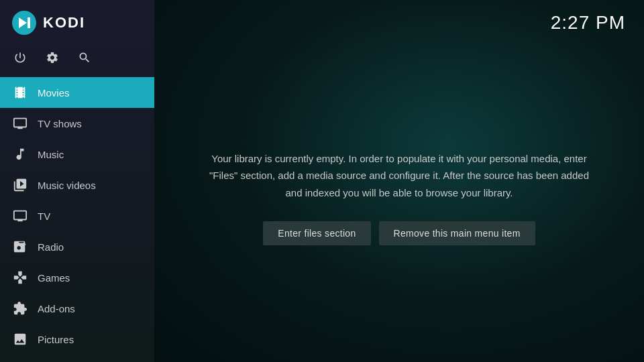 This screenshot has height=362, width=644. I want to click on sidebar-item-tv-label: TV, so click(44, 216).